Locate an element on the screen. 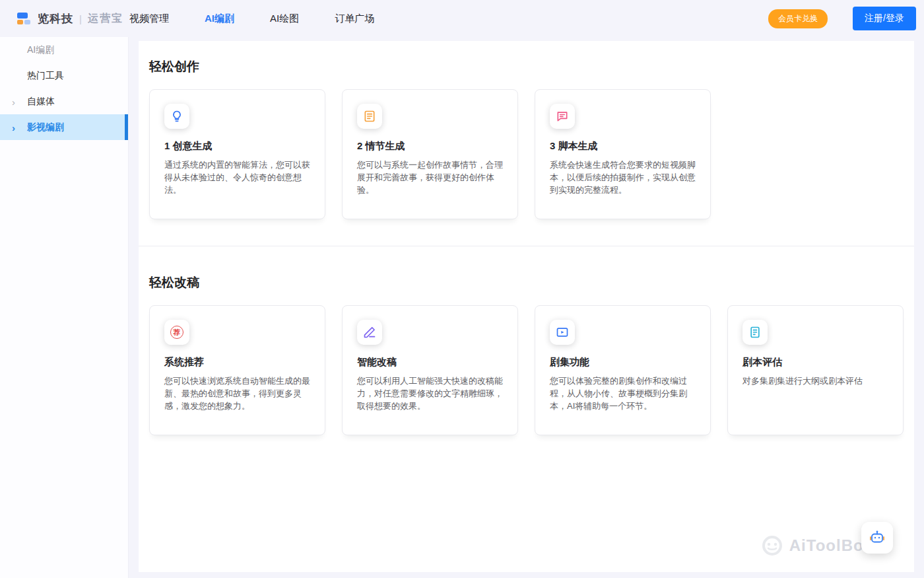  watermark-text: AiToolBox is located at coordinates (832, 546).